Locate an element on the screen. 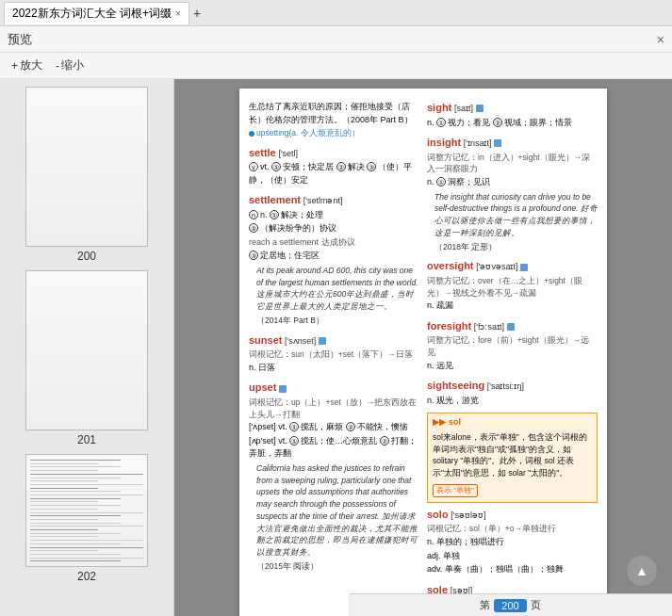  settlement-word: settlement is located at coordinates (275, 200).